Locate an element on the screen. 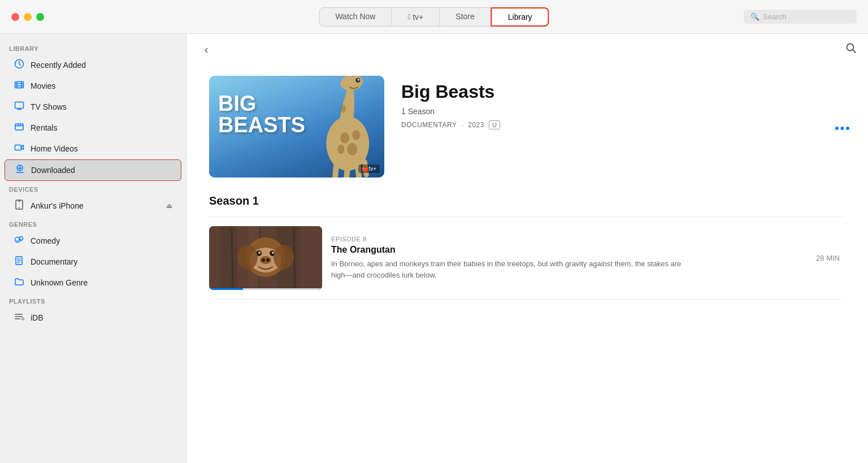 Image resolution: width=868 pixels, height=463 pixels. minimize-button is located at coordinates (28, 17).